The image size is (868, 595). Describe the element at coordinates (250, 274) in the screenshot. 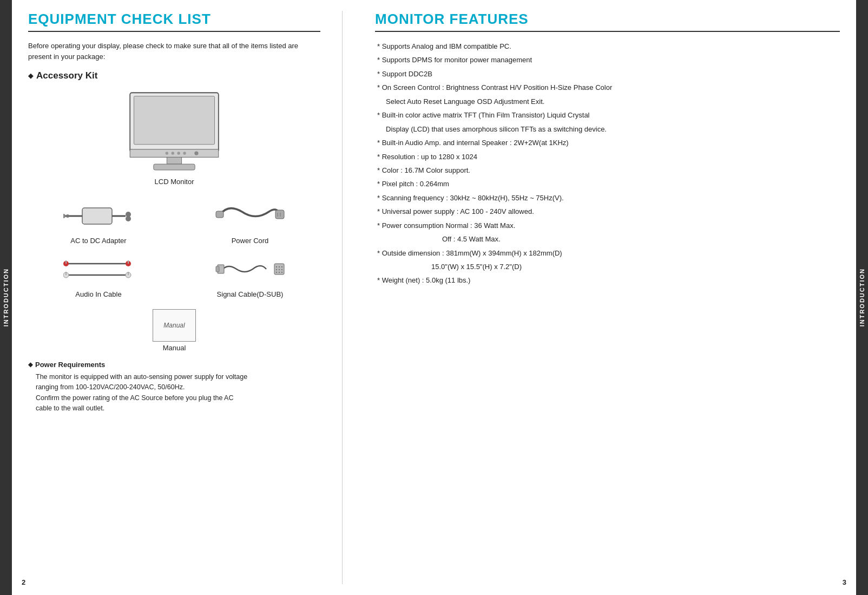

I see `signal-cable-item: Signal Cable(D-SUB)` at that location.